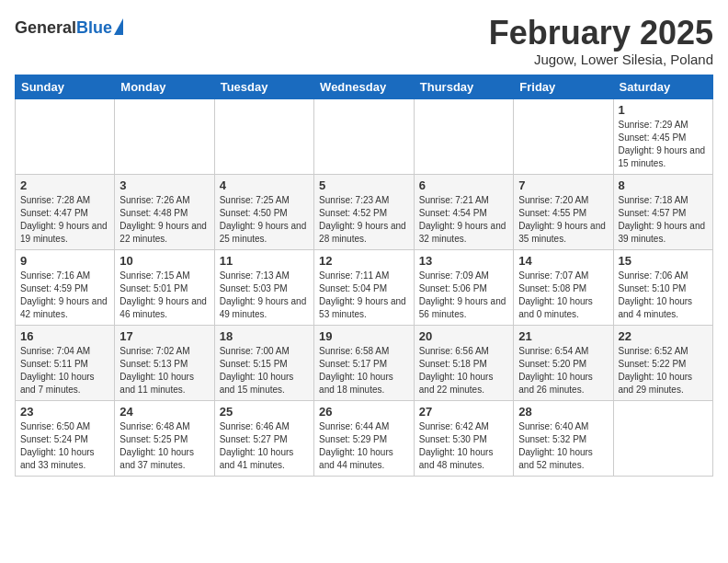 Image resolution: width=728 pixels, height=563 pixels. Describe the element at coordinates (364, 362) in the screenshot. I see `calendar-week-row: 16Sunrise: 7:04 AM Sunset: 5:11 PM Dayli…` at that location.